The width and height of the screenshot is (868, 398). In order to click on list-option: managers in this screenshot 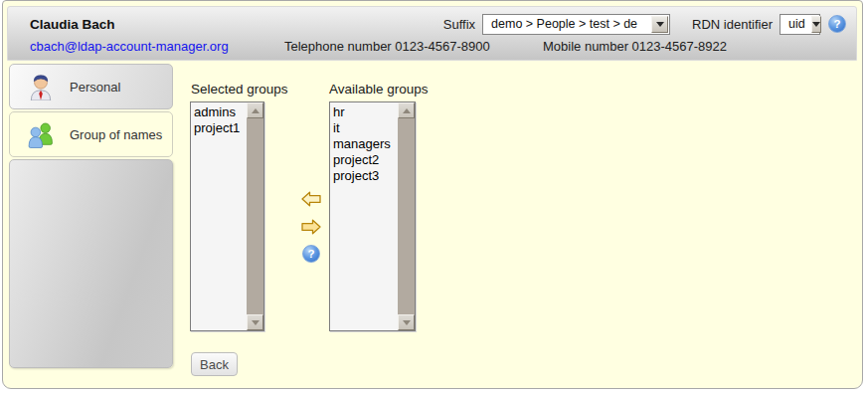, I will do `click(364, 144)`.